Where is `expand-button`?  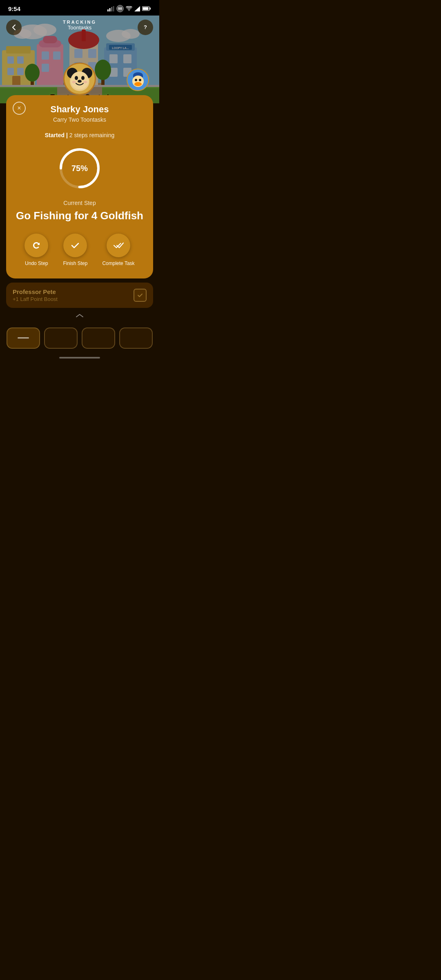 expand-button is located at coordinates (80, 316).